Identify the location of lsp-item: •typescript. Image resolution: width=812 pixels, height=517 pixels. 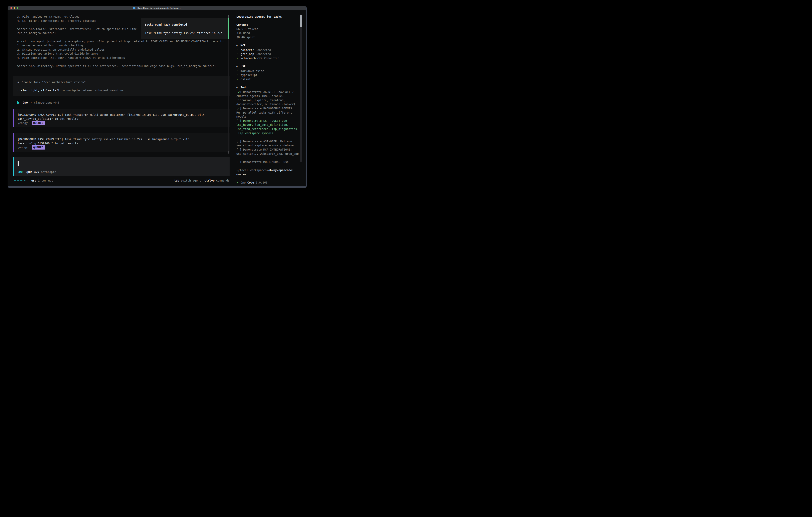
(272, 75).